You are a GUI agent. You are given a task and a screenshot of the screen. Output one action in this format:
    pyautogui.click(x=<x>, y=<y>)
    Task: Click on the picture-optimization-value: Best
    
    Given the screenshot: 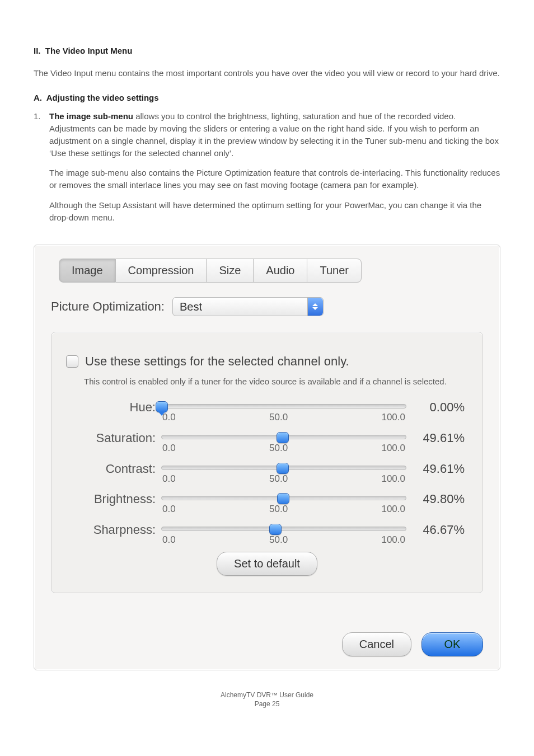 What is the action you would take?
    pyautogui.click(x=191, y=307)
    